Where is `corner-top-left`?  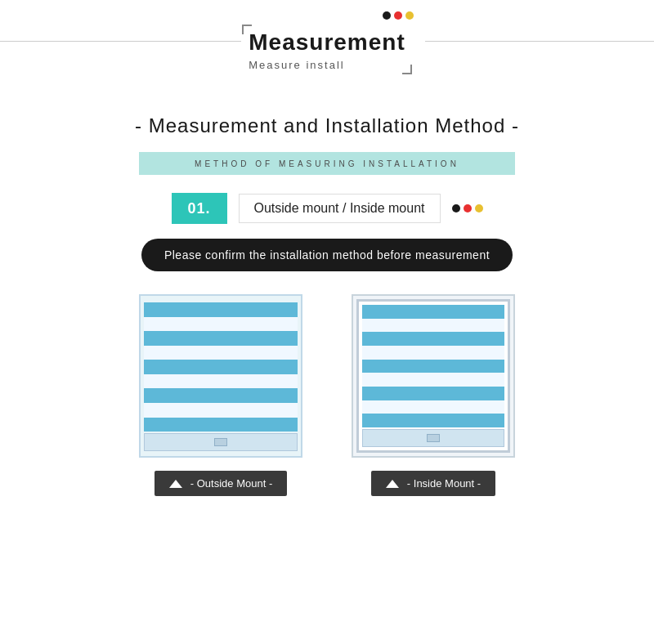 corner-top-left is located at coordinates (247, 29).